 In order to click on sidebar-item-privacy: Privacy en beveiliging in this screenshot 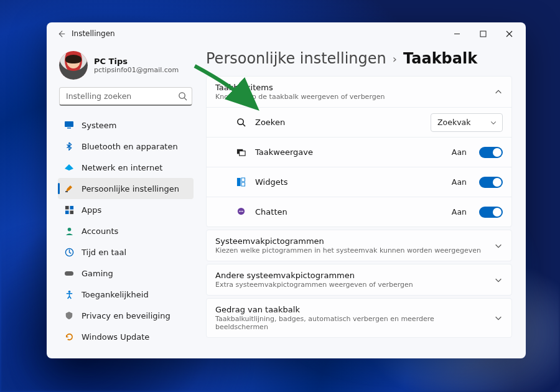, I will do `click(126, 315)`.